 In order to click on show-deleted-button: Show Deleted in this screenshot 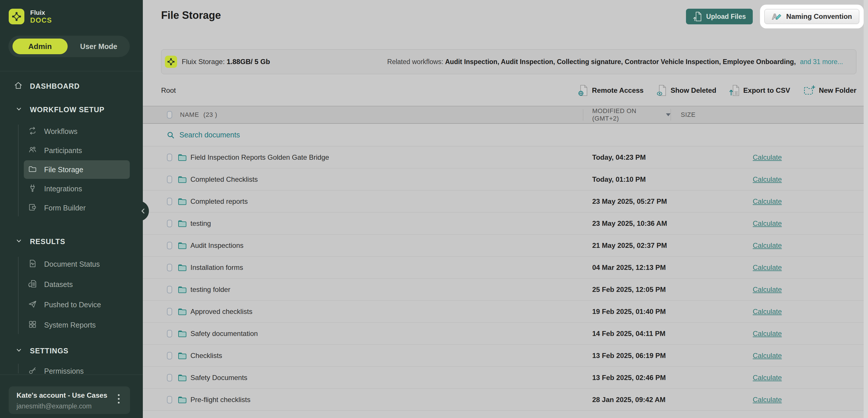, I will do `click(687, 91)`.